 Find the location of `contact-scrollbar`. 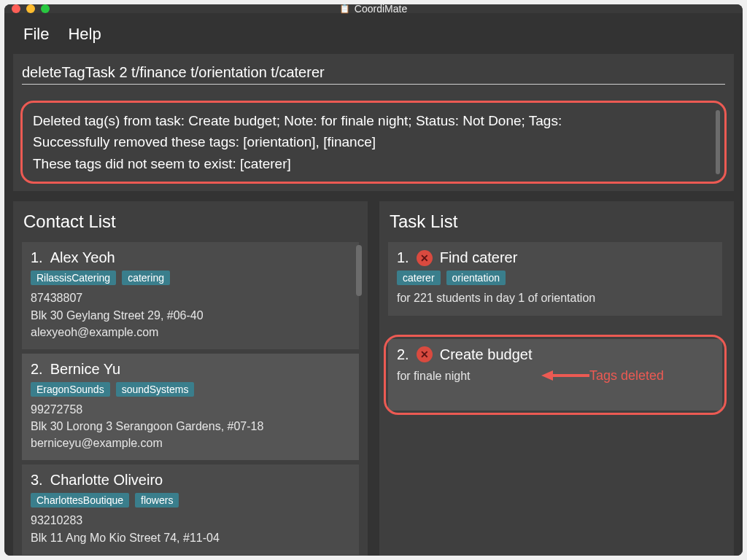

contact-scrollbar is located at coordinates (359, 271).